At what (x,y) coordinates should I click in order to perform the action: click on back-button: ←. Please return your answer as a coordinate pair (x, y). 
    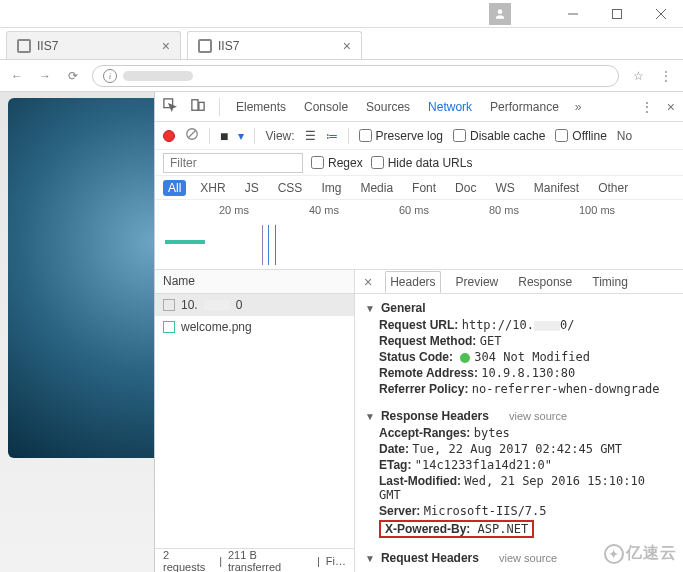
    Looking at the image, I should click on (17, 76).